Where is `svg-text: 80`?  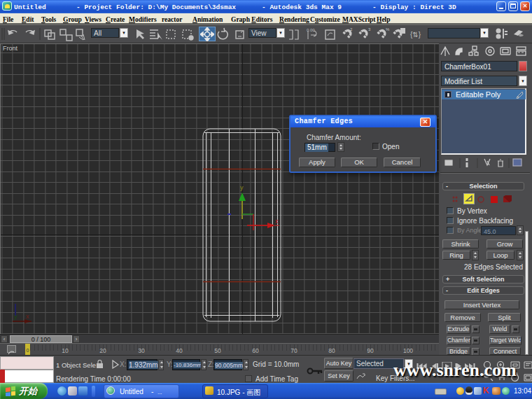 svg-text: 80 is located at coordinates (332, 351).